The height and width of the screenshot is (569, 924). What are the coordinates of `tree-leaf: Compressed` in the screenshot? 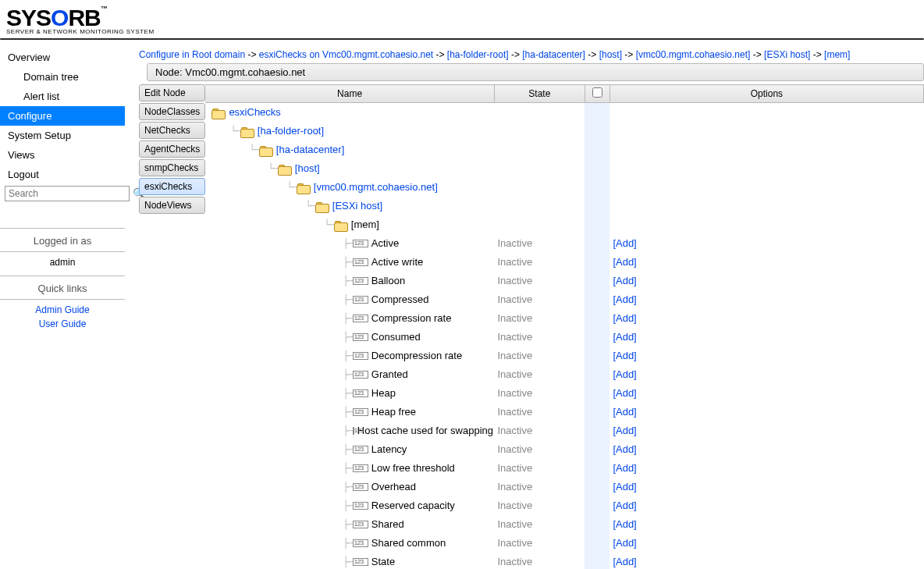 It's located at (400, 300).